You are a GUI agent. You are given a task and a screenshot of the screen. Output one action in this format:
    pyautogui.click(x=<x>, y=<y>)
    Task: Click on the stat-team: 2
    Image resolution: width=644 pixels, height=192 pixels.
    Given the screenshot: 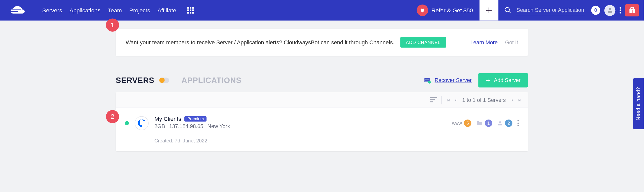 What is the action you would take?
    pyautogui.click(x=505, y=123)
    